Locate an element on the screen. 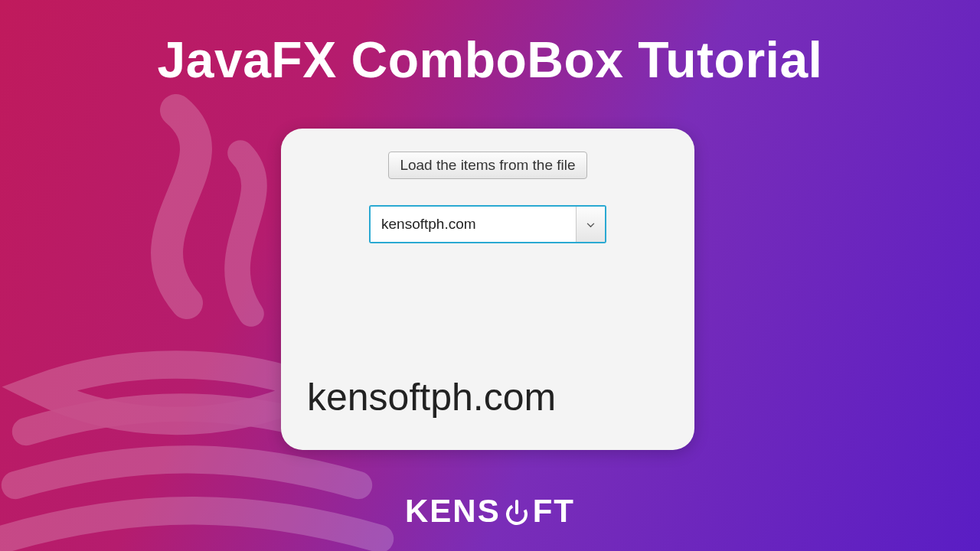 The height and width of the screenshot is (551, 980). combobox-input is located at coordinates (473, 224).